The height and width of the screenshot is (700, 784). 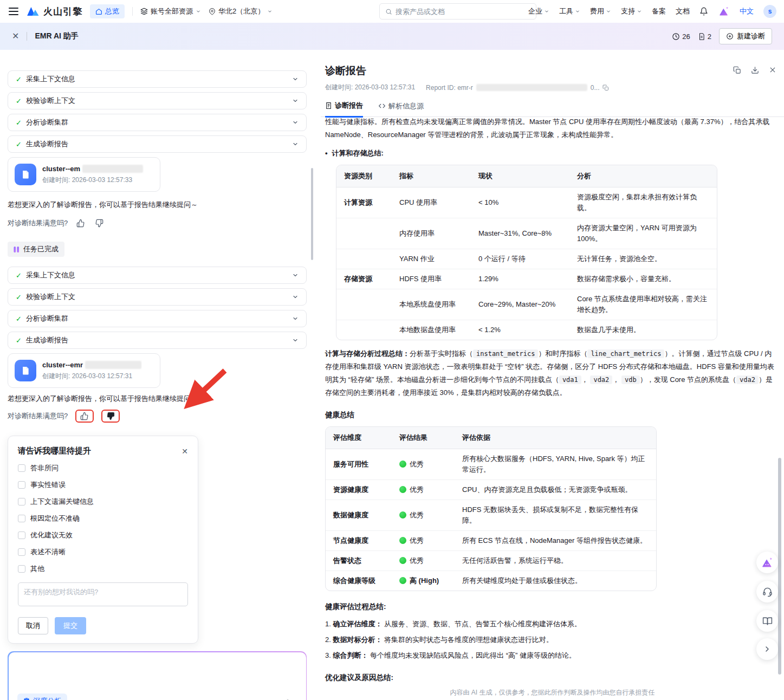 What do you see at coordinates (555, 438) in the screenshot?
I see `table-header-cell: 评估依据` at bounding box center [555, 438].